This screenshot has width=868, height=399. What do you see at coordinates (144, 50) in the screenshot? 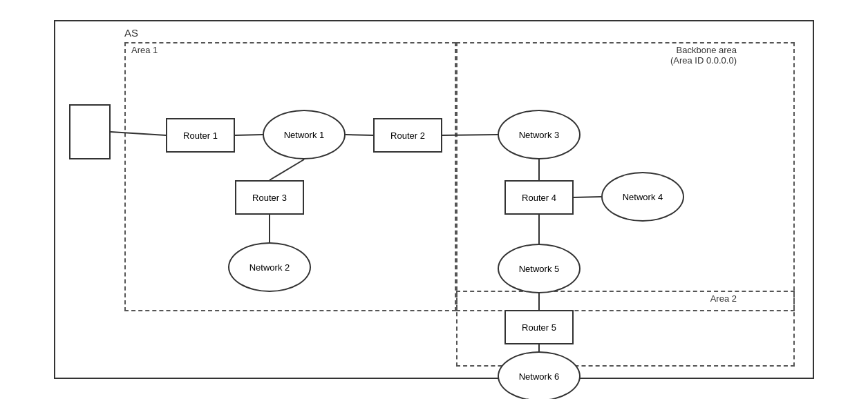
I see `area1-label: Area 1` at bounding box center [144, 50].